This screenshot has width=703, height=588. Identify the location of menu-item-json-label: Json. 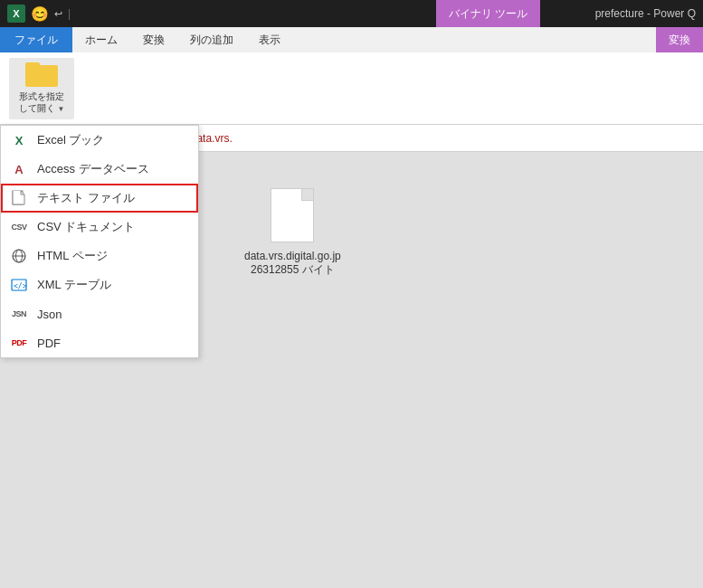
(49, 315).